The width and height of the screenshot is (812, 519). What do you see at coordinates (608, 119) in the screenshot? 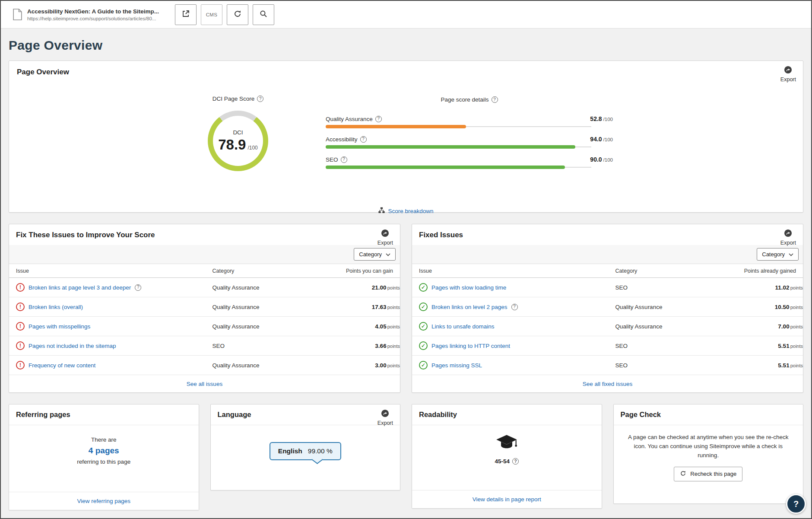
I see `bar-denominator: /100` at bounding box center [608, 119].